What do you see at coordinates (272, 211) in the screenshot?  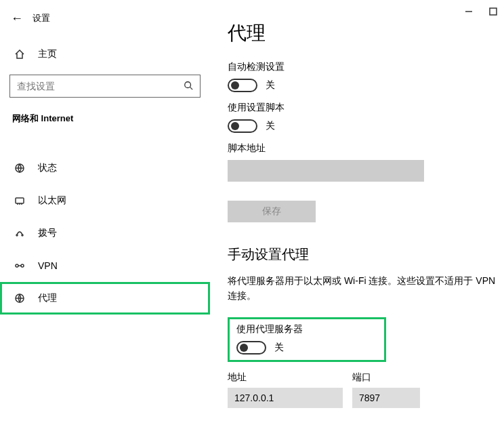 I see `save-button: 保存` at bounding box center [272, 211].